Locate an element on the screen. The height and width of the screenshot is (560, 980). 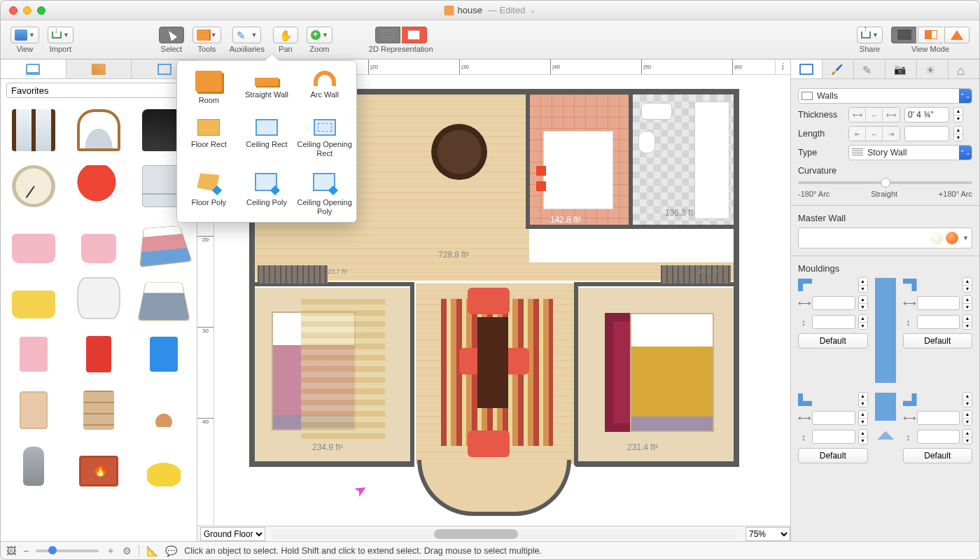
master-wall-swatches: ▼ is located at coordinates (885, 238).